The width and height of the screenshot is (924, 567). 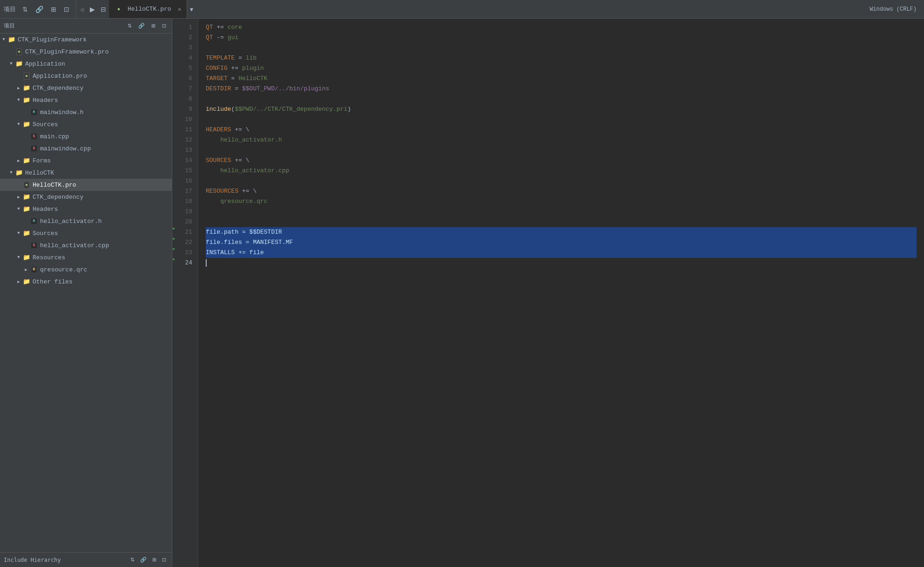 What do you see at coordinates (86, 26) in the screenshot?
I see `sidebar-header: 项目 ⇅ 🔗 ⊞ ⊡` at bounding box center [86, 26].